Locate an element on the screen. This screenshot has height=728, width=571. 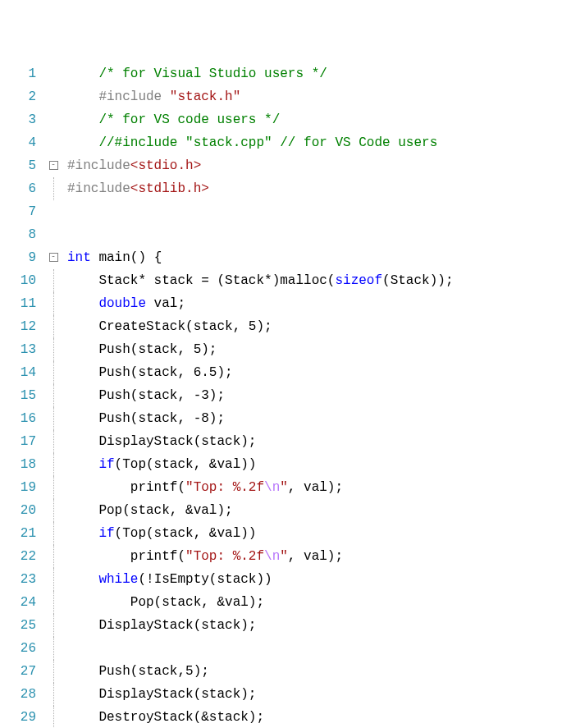
line-number: 17 is located at coordinates (21, 442).